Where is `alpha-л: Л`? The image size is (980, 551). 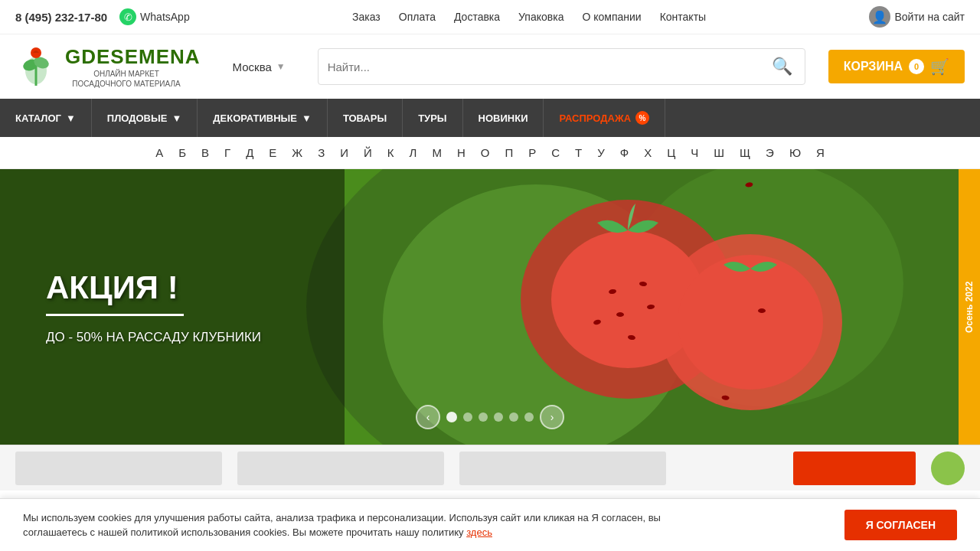 alpha-л: Л is located at coordinates (413, 153).